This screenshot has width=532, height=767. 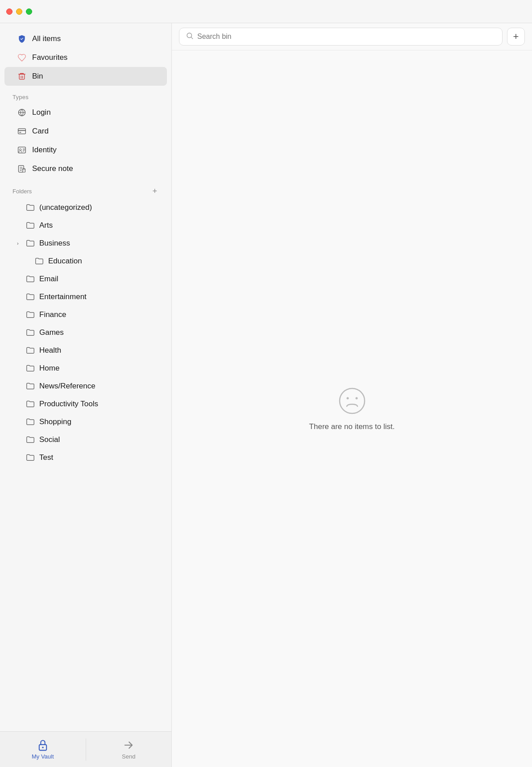 I want to click on types-section-header: Types, so click(x=86, y=95).